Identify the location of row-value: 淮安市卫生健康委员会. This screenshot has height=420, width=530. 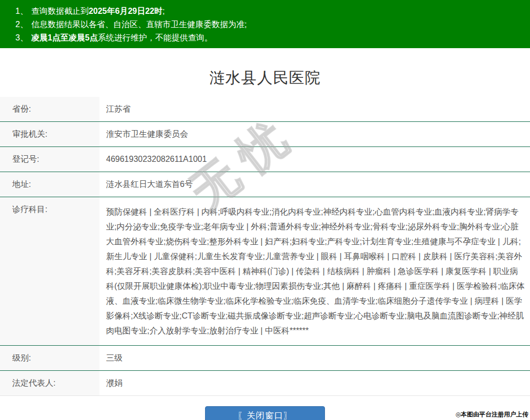
(315, 134).